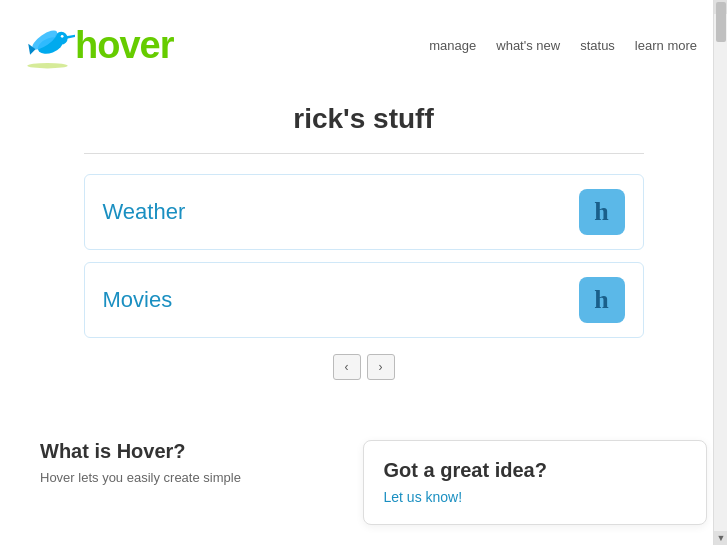 This screenshot has width=727, height=545. What do you see at coordinates (666, 46) in the screenshot?
I see `nav-learn-more: learn more` at bounding box center [666, 46].